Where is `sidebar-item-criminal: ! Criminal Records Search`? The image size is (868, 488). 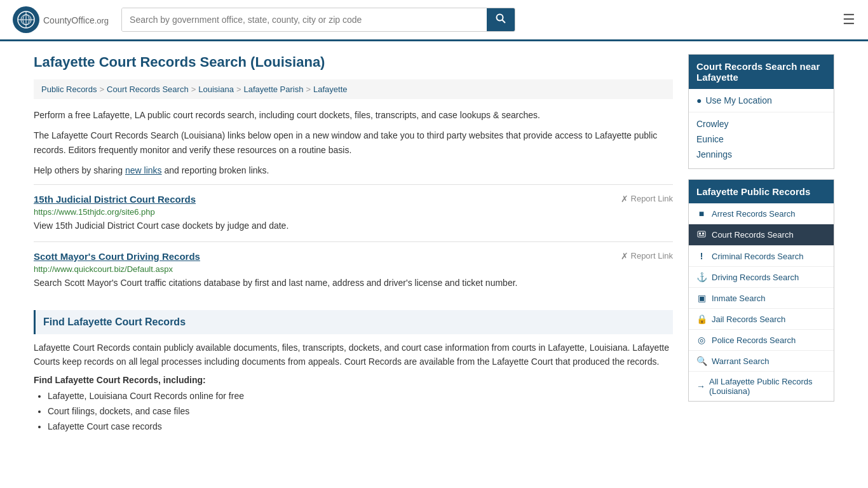
sidebar-item-criminal: ! Criminal Records Search is located at coordinates (761, 257).